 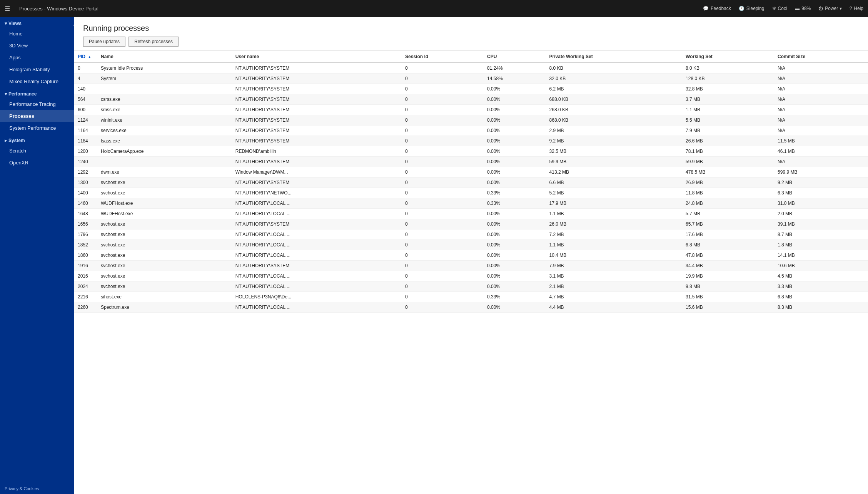 I want to click on sidebar: ◀ ▾ Views Home 3D View Apps Hologram Sta…, so click(x=37, y=256).